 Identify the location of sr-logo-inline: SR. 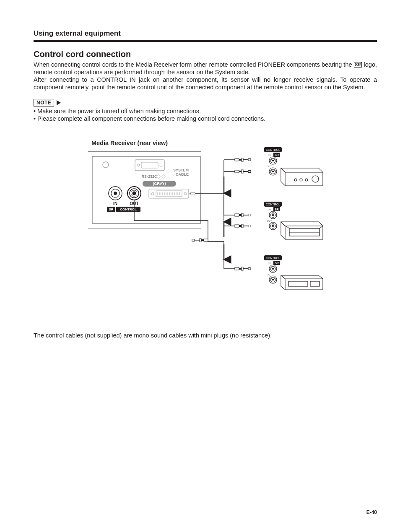
(358, 65).